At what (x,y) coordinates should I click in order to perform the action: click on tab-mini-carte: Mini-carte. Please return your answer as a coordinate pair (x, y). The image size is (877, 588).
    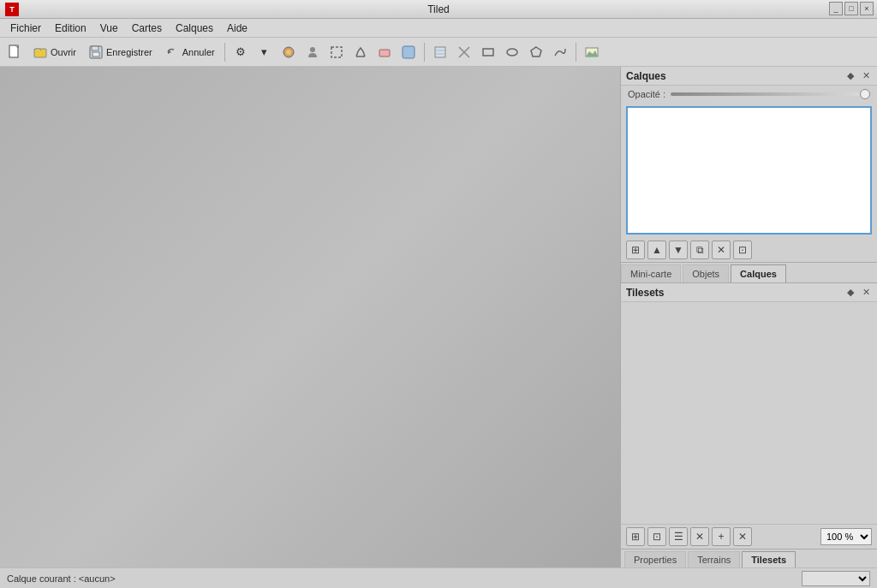
    Looking at the image, I should click on (651, 274).